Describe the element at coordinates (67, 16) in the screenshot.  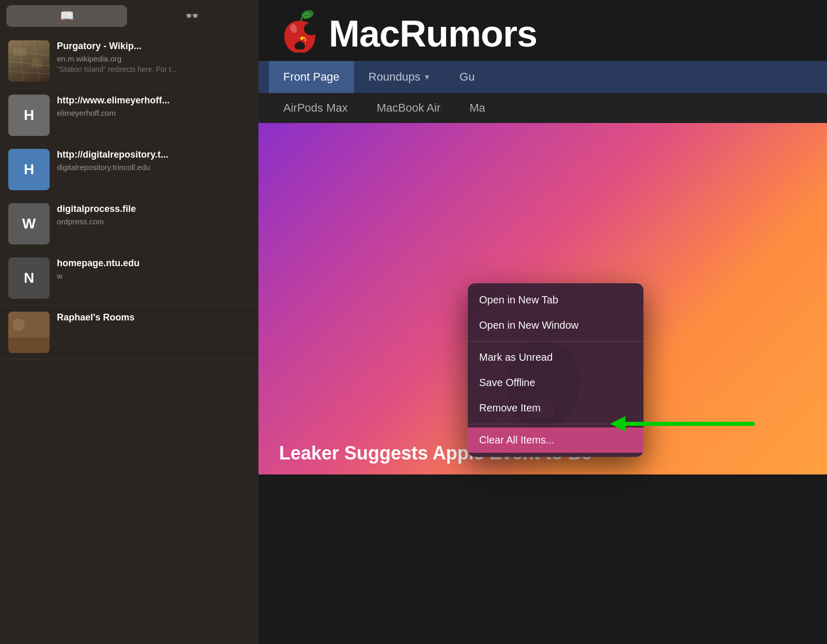
I see `book-icon: 📖` at that location.